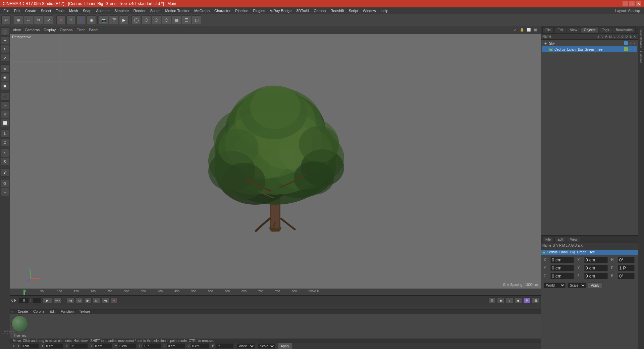 This screenshot has width=644, height=349. I want to click on attr-x-pos, so click(562, 260).